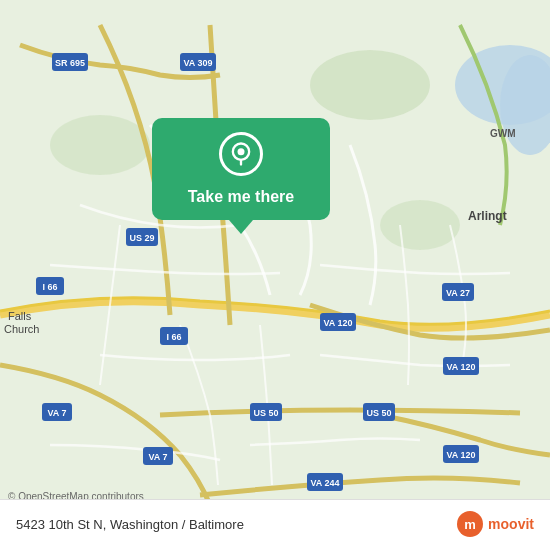 Image resolution: width=550 pixels, height=550 pixels. Describe the element at coordinates (130, 524) in the screenshot. I see `address-text: 5423 10th St N, Washington / Baltimore` at that location.